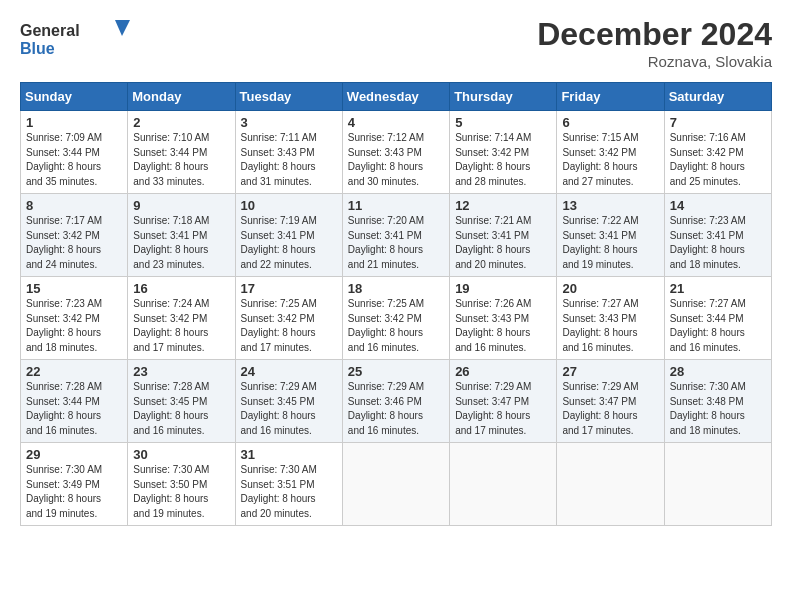  I want to click on col-wednesday: Wednesday, so click(396, 97).